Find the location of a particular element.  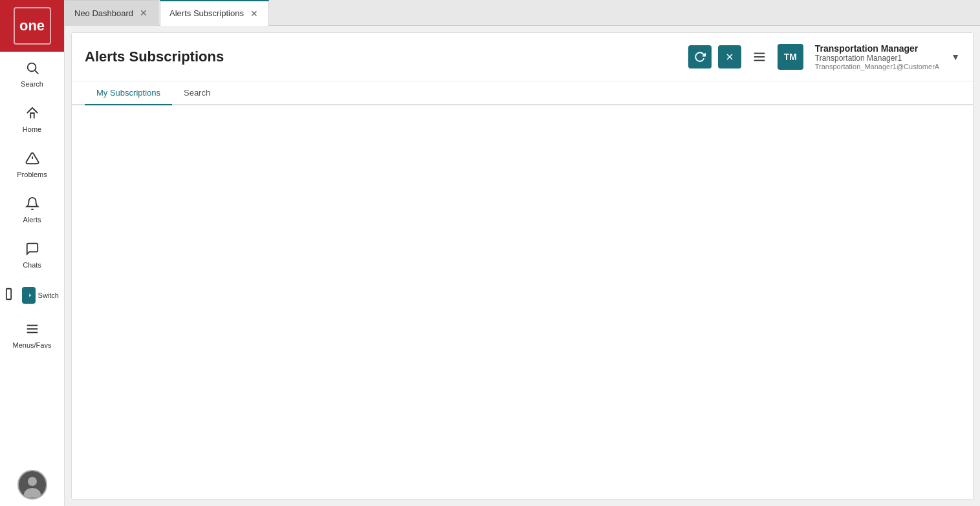

tab-alerts-subscriptions: Alerts Subscriptions ✕ is located at coordinates (215, 13).